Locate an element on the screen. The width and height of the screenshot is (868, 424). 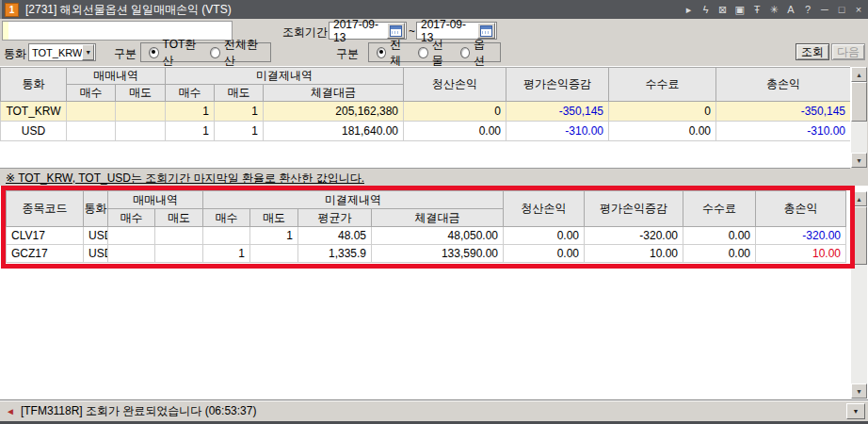
status-bar: ◄ [TFM3118R] 조회가 완료되었습니다 (06:53:37) is located at coordinates (434, 411).